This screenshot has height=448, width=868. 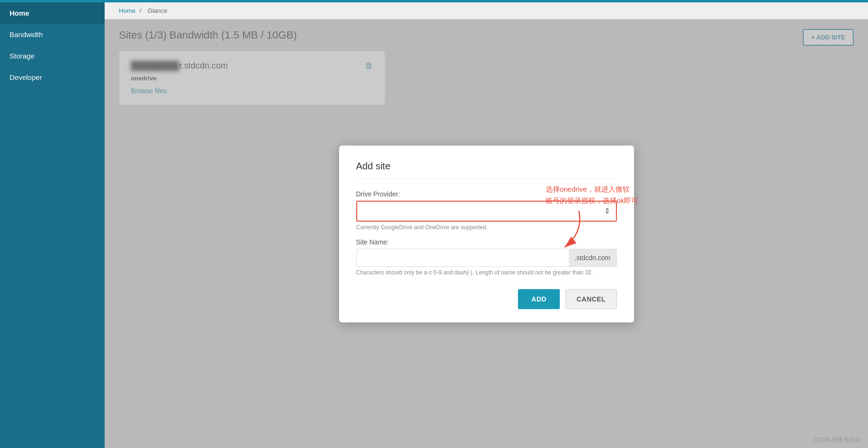 What do you see at coordinates (52, 77) in the screenshot?
I see `sidebar-item-developer: Developer` at bounding box center [52, 77].